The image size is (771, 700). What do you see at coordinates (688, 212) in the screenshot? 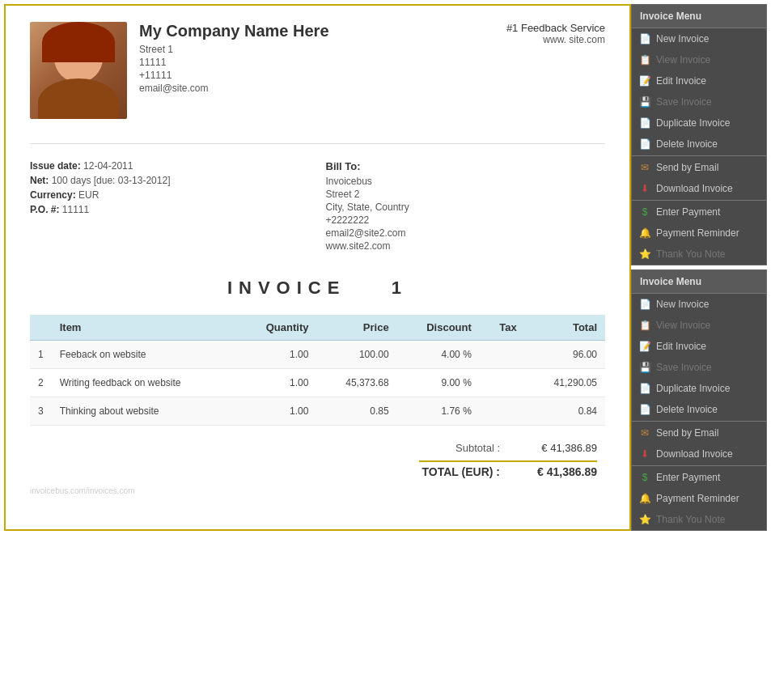
I see `label-enter-payment: Enter Payment` at bounding box center [688, 212].